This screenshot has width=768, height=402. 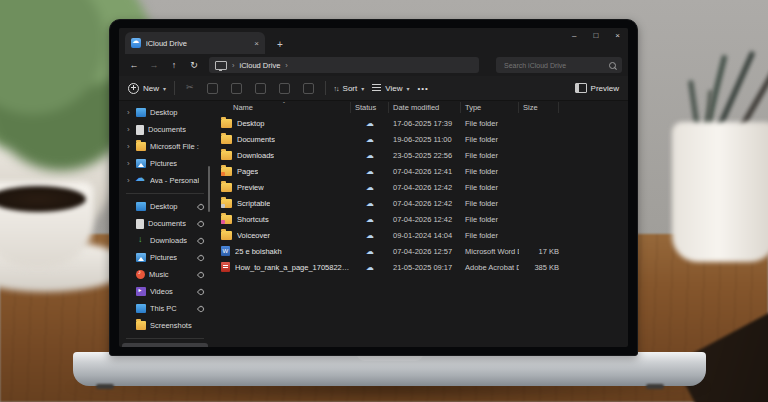 I want to click on tab-close-icon: ×, so click(x=256, y=44).